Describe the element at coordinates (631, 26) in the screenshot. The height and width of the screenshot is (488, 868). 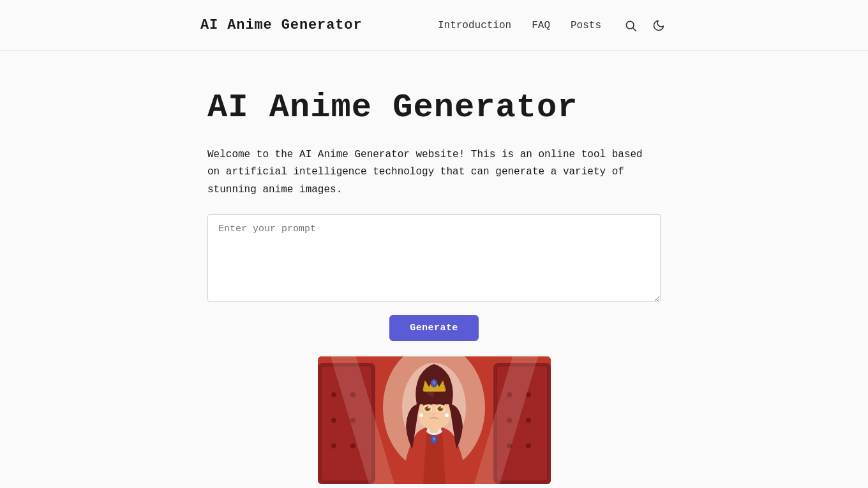
I see `search-icon` at that location.